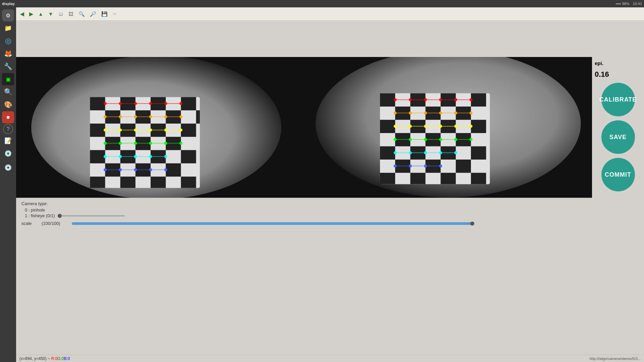 This screenshot has height=362, width=644. Describe the element at coordinates (55, 223) in the screenshot. I see `scale-value: (100/100)` at that location.